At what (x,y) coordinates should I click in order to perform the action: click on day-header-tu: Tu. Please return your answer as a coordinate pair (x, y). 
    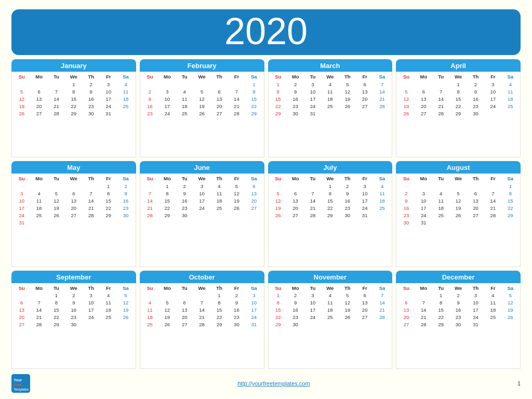
    Looking at the image, I should click on (185, 288).